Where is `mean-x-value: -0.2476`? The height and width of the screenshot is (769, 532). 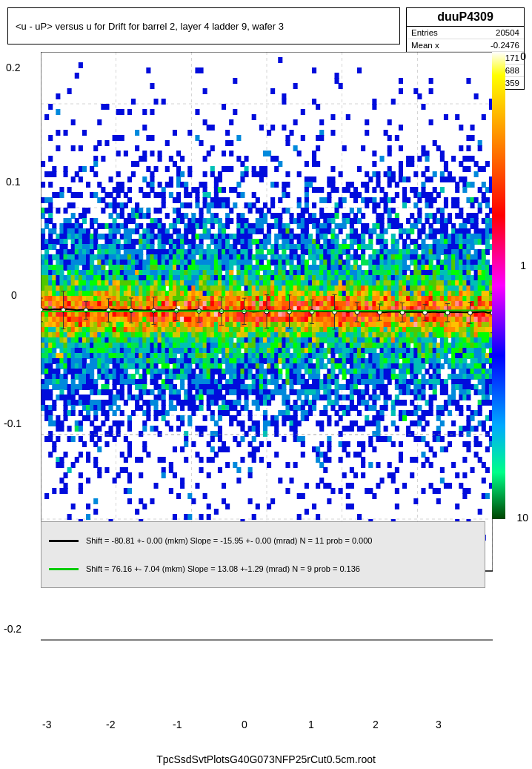 mean-x-value: -0.2476 is located at coordinates (505, 45).